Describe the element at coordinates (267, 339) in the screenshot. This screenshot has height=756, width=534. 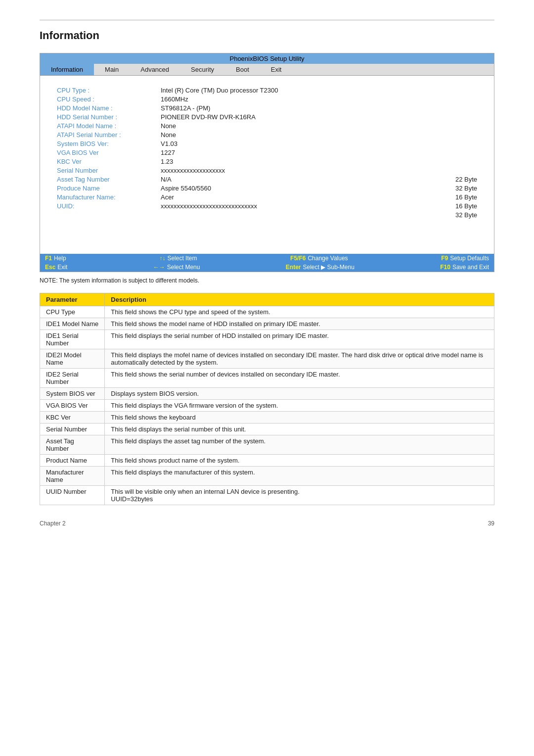
I see `list-item: IDE1 Serial Number This field displays t…` at that location.